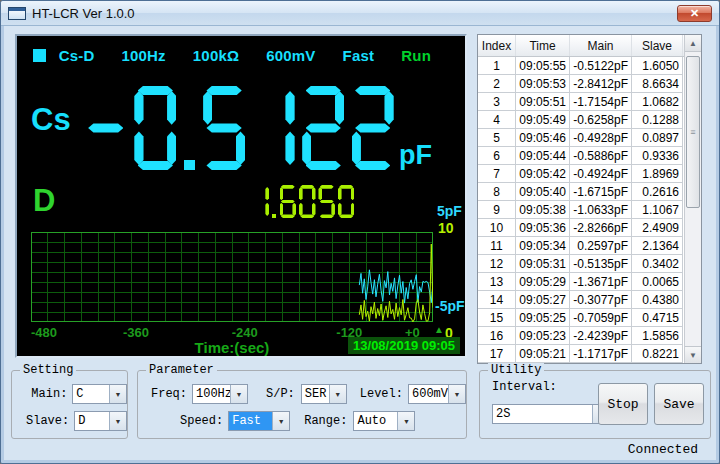 This screenshot has height=464, width=720. I want to click on close-icon: ✕, so click(694, 14).